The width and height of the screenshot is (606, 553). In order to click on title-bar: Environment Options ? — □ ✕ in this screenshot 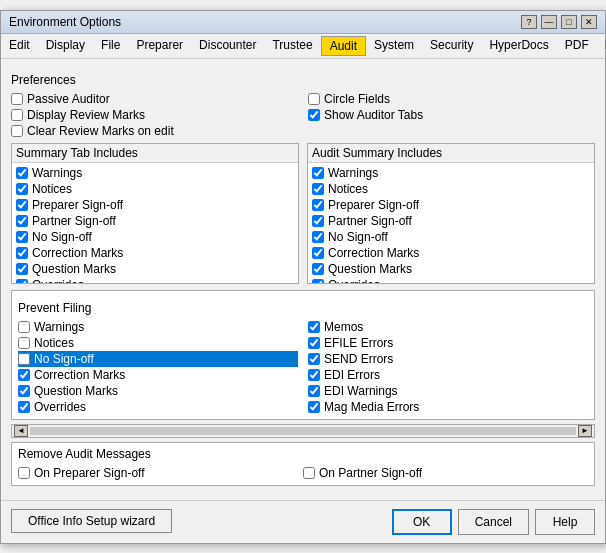, I will do `click(303, 22)`.